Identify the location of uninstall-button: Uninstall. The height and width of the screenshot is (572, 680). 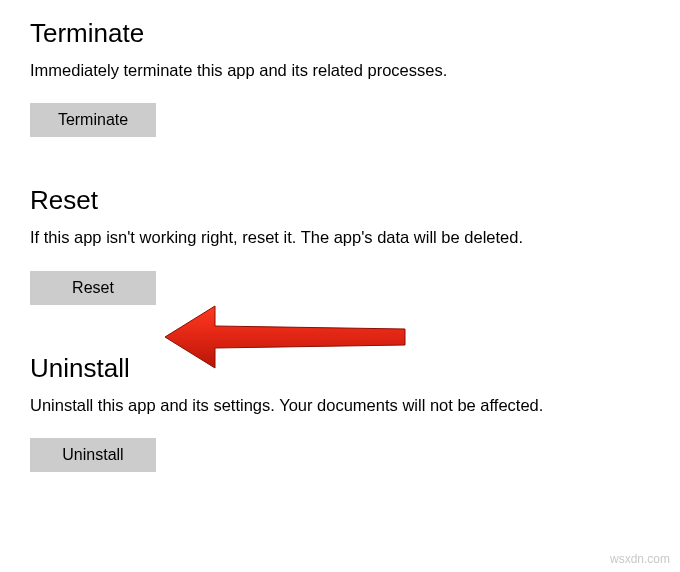
(93, 455).